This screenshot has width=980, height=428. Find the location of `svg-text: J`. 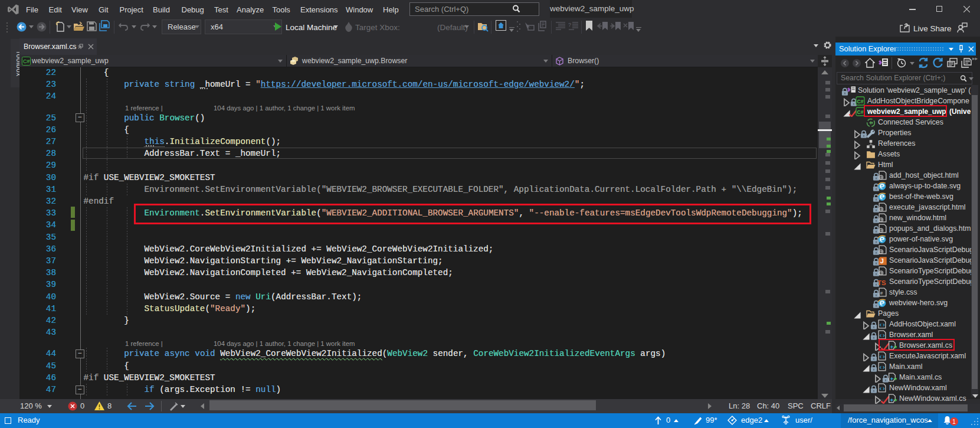

svg-text: J is located at coordinates (882, 261).